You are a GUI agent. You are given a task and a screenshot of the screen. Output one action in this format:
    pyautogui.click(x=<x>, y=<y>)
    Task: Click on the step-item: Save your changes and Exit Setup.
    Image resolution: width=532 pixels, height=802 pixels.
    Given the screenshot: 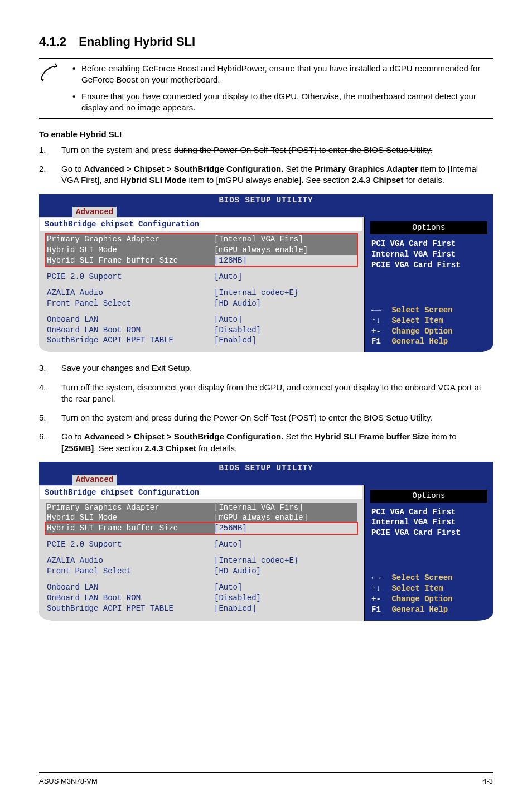 What is the action you would take?
    pyautogui.click(x=266, y=368)
    